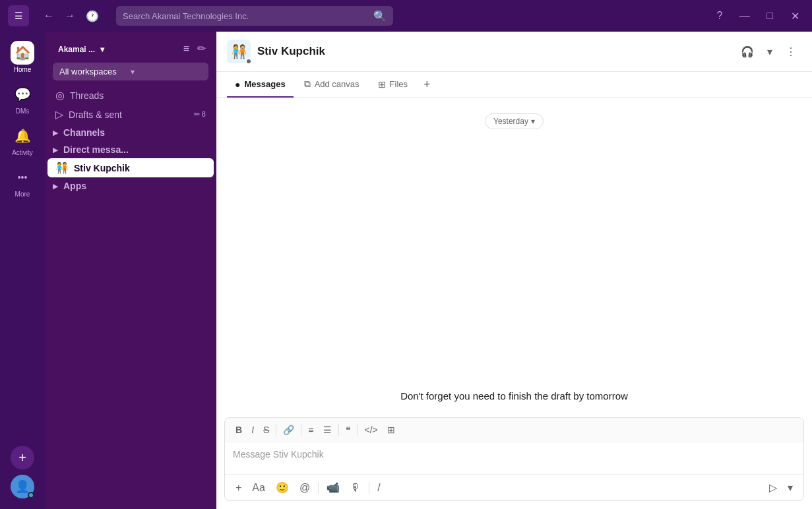 The height and width of the screenshot is (509, 812). I want to click on help-button: ?, so click(720, 16).